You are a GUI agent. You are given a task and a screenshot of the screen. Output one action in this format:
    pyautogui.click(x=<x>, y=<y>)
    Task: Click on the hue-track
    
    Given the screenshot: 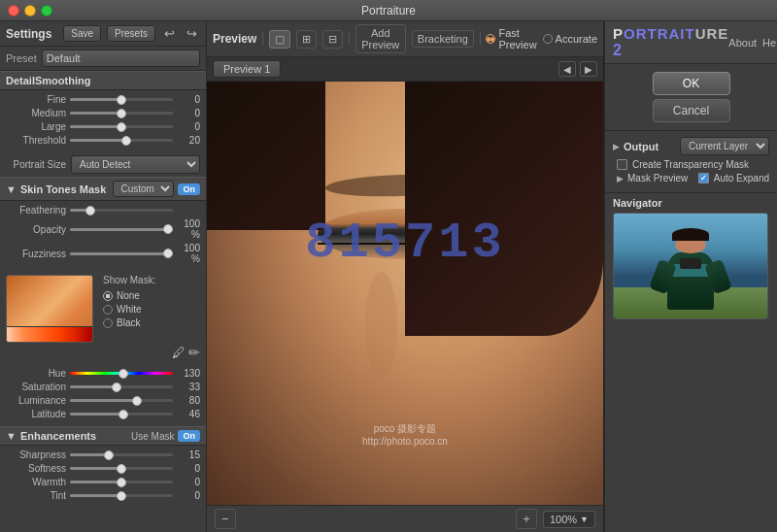 What is the action you would take?
    pyautogui.click(x=121, y=373)
    